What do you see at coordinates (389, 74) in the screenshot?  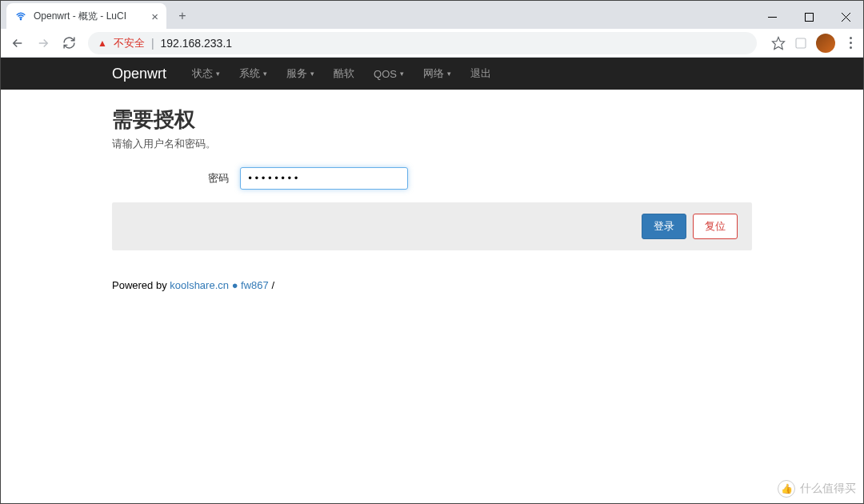 I see `nav-item-4: QOS▾` at bounding box center [389, 74].